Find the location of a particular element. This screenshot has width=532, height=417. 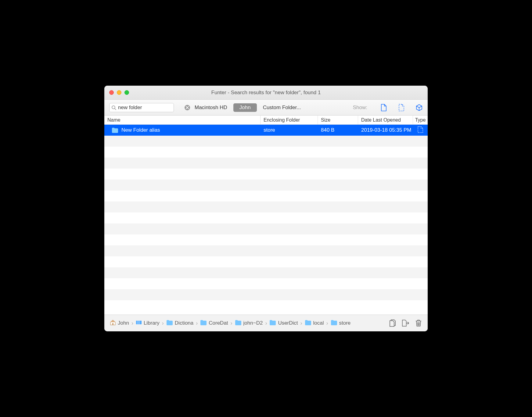

column-header-enclosing: Enclosing Folder is located at coordinates (289, 120).